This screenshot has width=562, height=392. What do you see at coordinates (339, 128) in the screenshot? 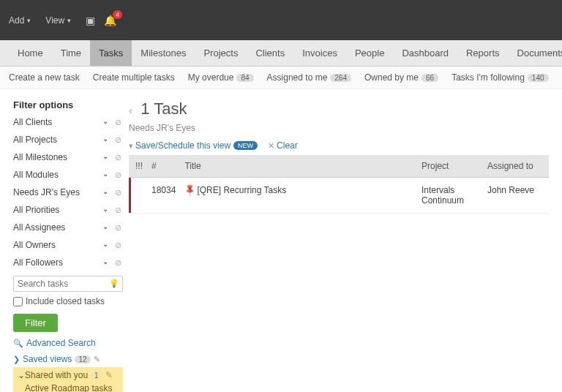
I see `page-subtitle: Needs JR's Eyes` at bounding box center [339, 128].